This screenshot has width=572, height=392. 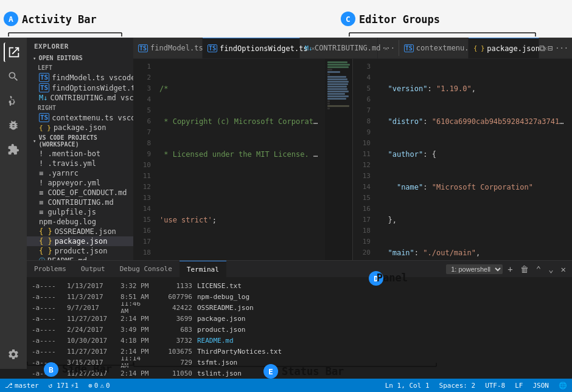 I want to click on status-ln-col: Ln 1, Col 1, so click(x=408, y=385).